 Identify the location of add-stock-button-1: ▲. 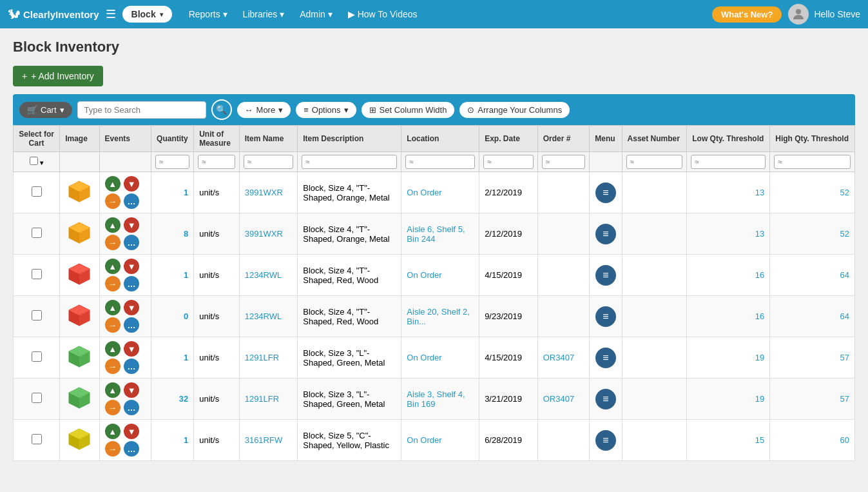
(113, 225).